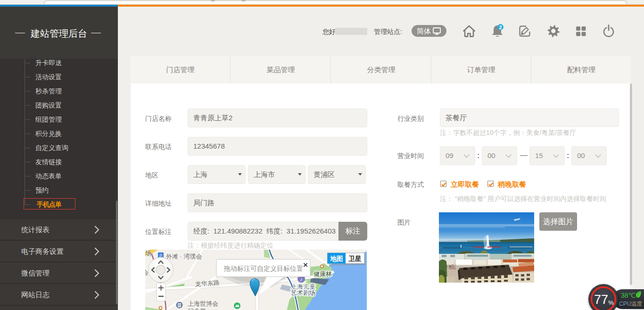  What do you see at coordinates (197, 309) in the screenshot?
I see `svg-text: 纪念展` at bounding box center [197, 309].